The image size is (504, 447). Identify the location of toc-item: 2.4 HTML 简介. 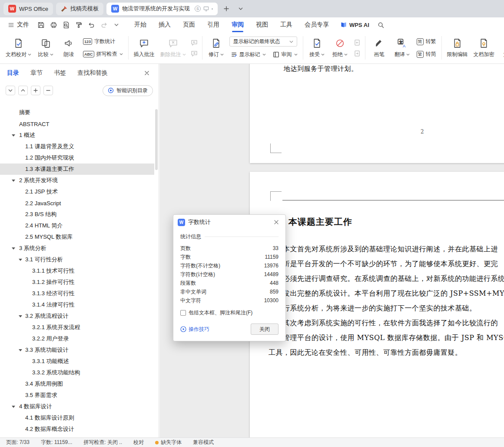
(77, 226).